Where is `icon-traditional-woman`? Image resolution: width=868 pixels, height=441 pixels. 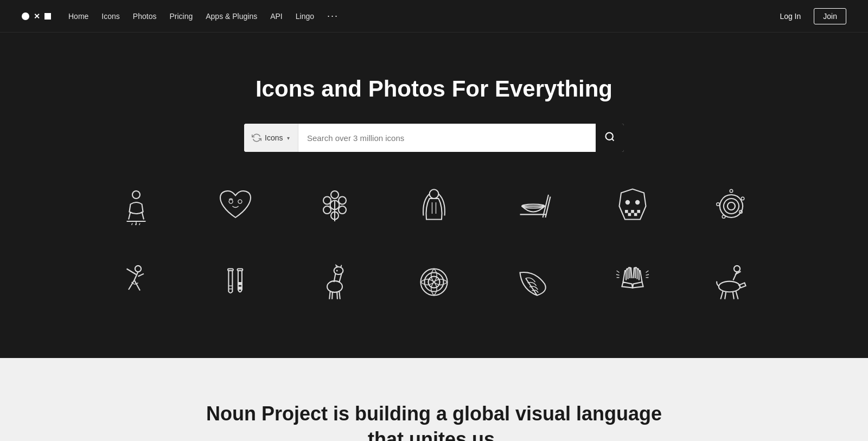
icon-traditional-woman is located at coordinates (434, 206).